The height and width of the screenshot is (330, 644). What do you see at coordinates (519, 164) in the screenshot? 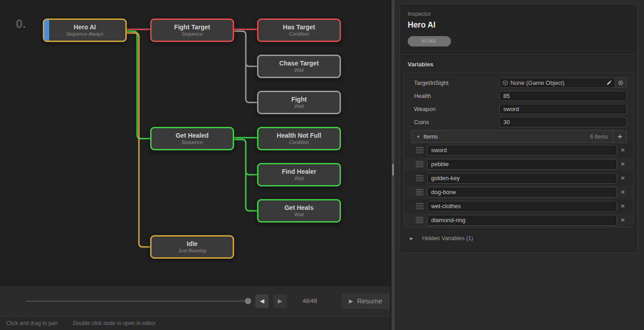
I see `item-row-pebble: ✕` at bounding box center [519, 164].